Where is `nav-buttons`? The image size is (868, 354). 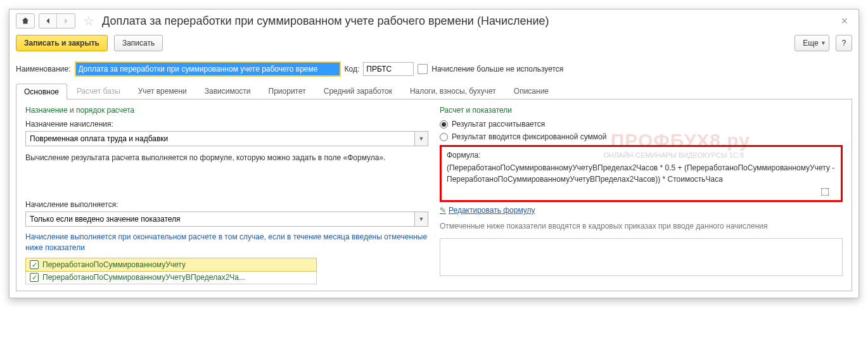
nav-buttons is located at coordinates (57, 21).